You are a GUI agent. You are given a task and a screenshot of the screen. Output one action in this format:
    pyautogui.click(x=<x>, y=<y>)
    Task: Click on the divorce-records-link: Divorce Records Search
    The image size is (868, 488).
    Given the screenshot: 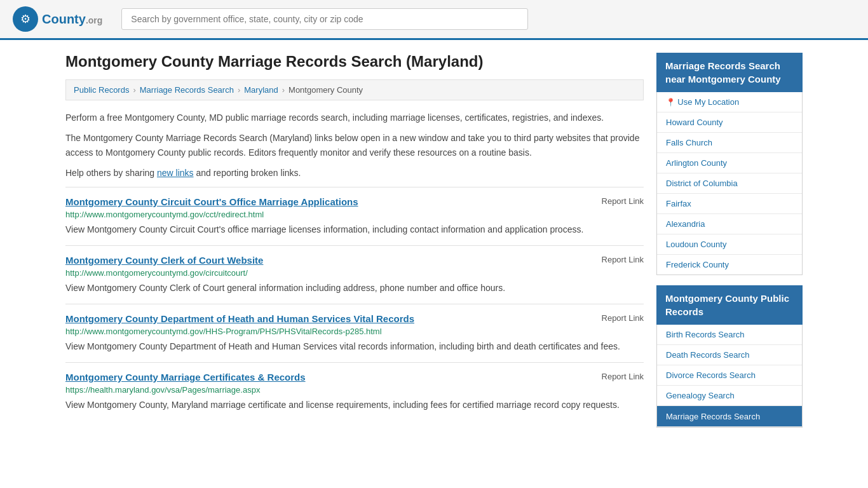 What is the action you would take?
    pyautogui.click(x=710, y=375)
    